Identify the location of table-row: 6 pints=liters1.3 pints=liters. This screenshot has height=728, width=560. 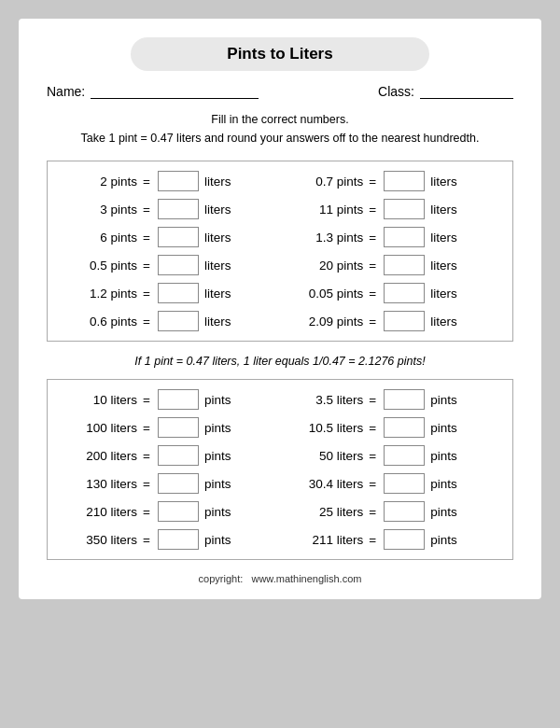
(280, 237).